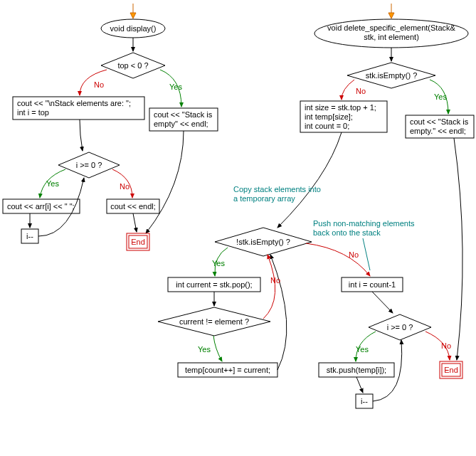 The height and width of the screenshot is (456, 476). Describe the element at coordinates (213, 285) in the screenshot. I see `text-r-pop: int current = stk.pop();` at that location.